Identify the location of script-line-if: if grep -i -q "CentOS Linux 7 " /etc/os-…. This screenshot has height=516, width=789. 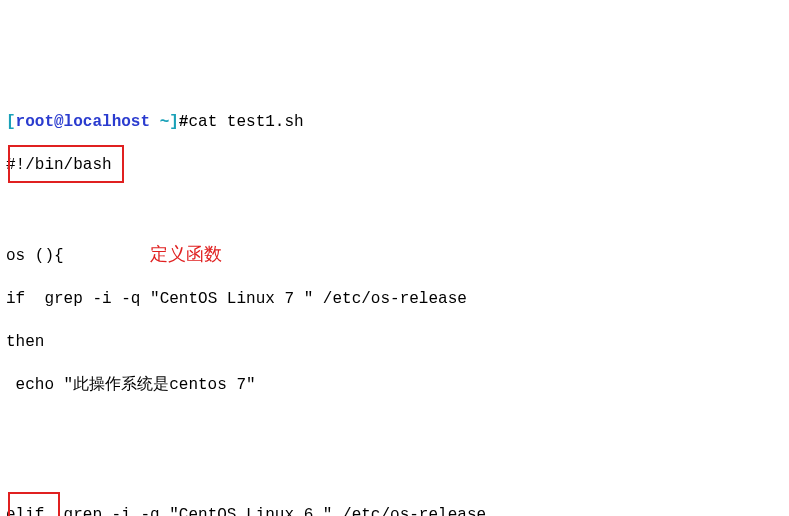
(394, 300).